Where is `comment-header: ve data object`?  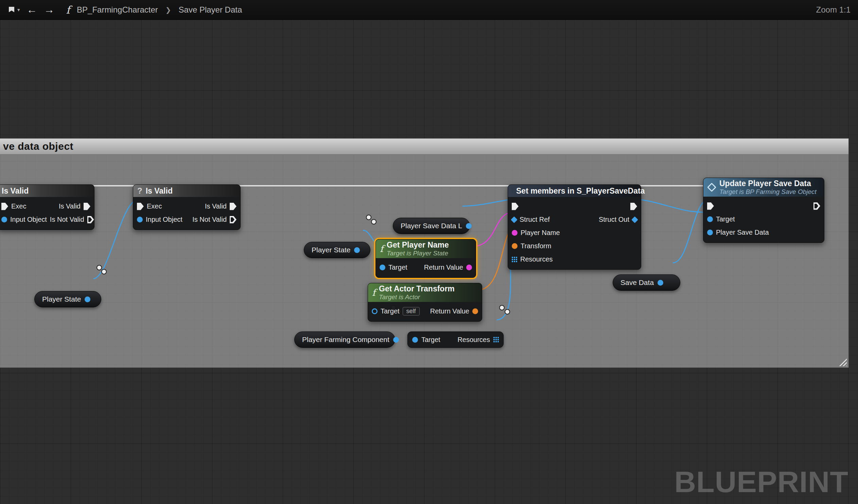 comment-header: ve data object is located at coordinates (424, 146).